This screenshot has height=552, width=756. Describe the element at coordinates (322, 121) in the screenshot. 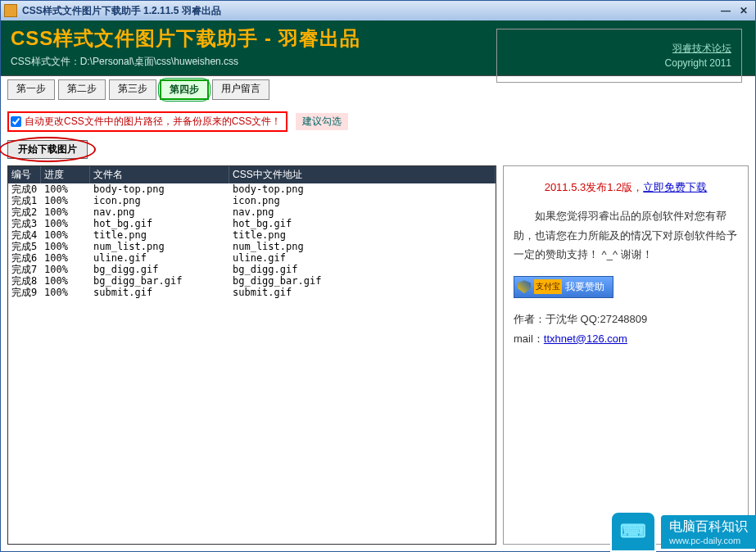

I see `option-hint: 建议勾选` at that location.